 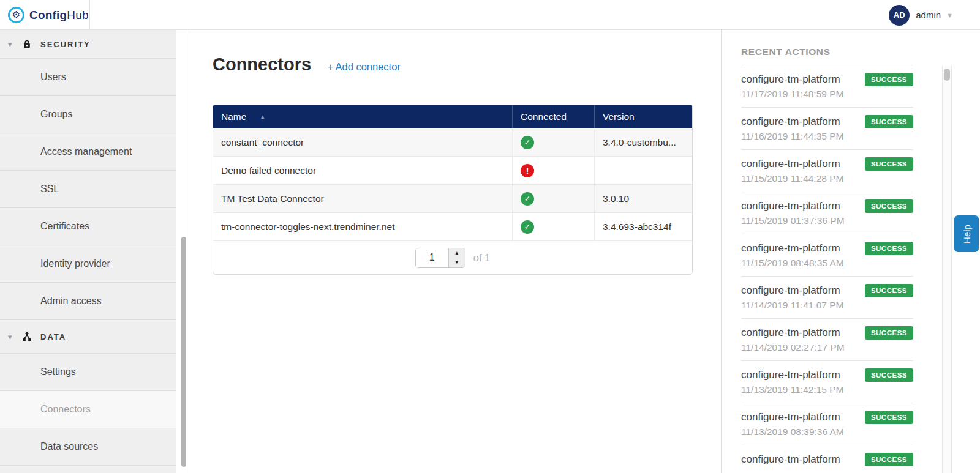 I want to click on connector-version, so click(x=643, y=170).